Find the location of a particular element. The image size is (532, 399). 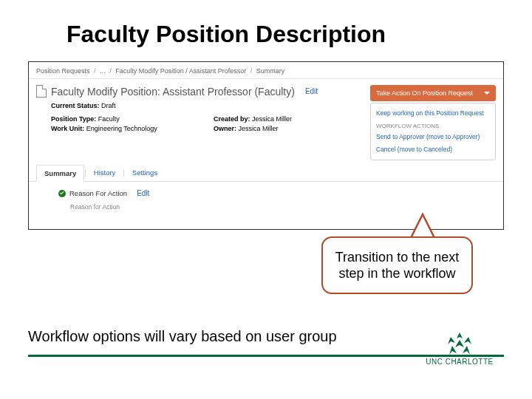

tab-history: History is located at coordinates (105, 173).